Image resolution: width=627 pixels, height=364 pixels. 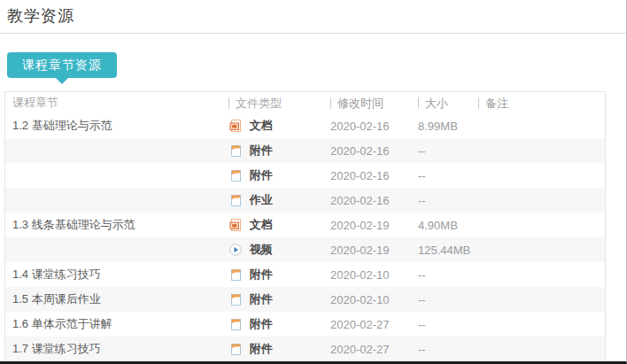 I want to click on chapter-cell: 1.5 本周课后作业, so click(x=103, y=299).